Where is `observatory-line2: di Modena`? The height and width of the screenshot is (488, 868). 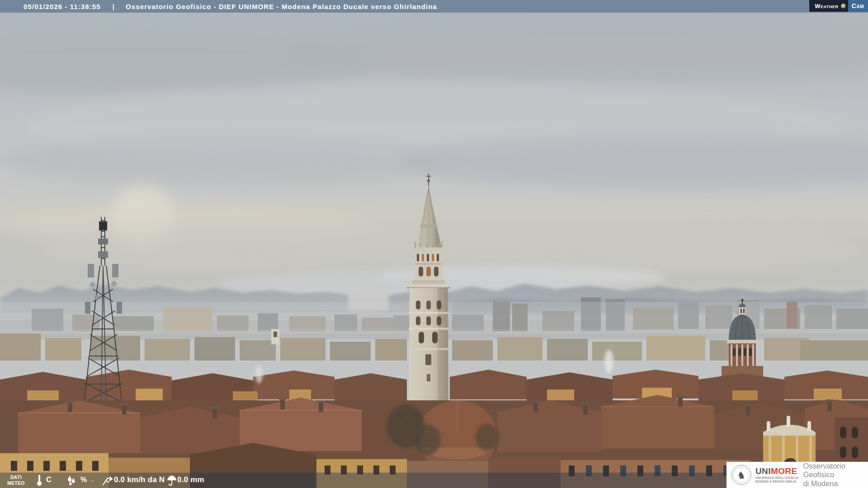
observatory-line2: di Modena is located at coordinates (835, 483).